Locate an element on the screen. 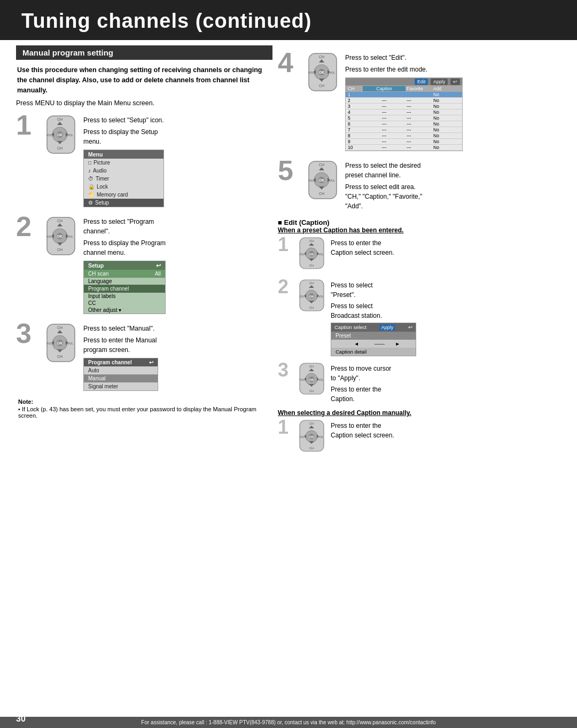 This screenshot has width=577, height=728. note-title: Note: is located at coordinates (26, 402).